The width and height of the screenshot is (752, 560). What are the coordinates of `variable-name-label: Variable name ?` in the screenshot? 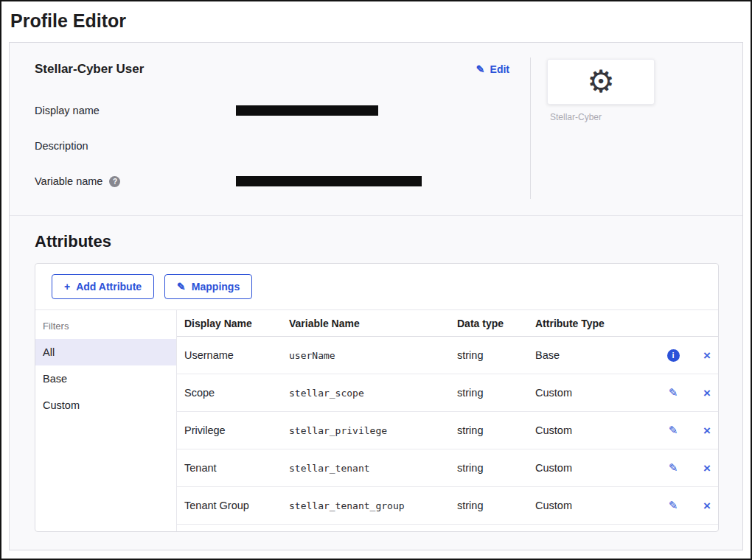 It's located at (136, 181).